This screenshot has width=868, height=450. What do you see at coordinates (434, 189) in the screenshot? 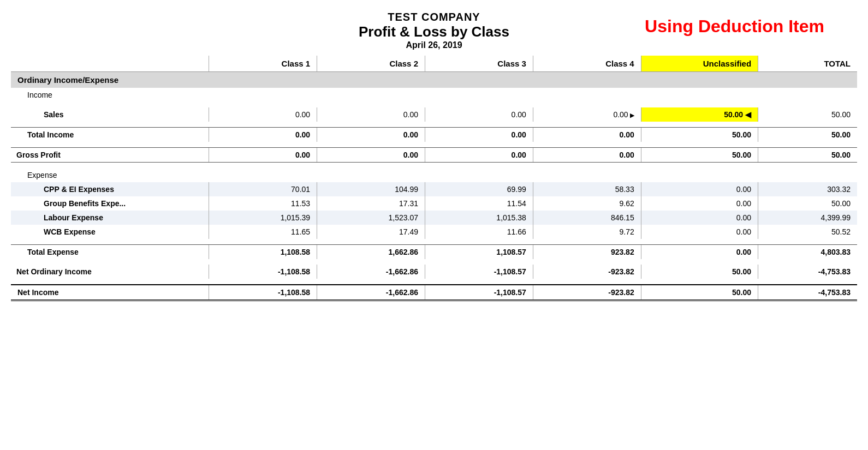
I see `row-cpp-ei: CPP & EI Expenses 70.01 104.99 69.99 58.…` at bounding box center [434, 189].